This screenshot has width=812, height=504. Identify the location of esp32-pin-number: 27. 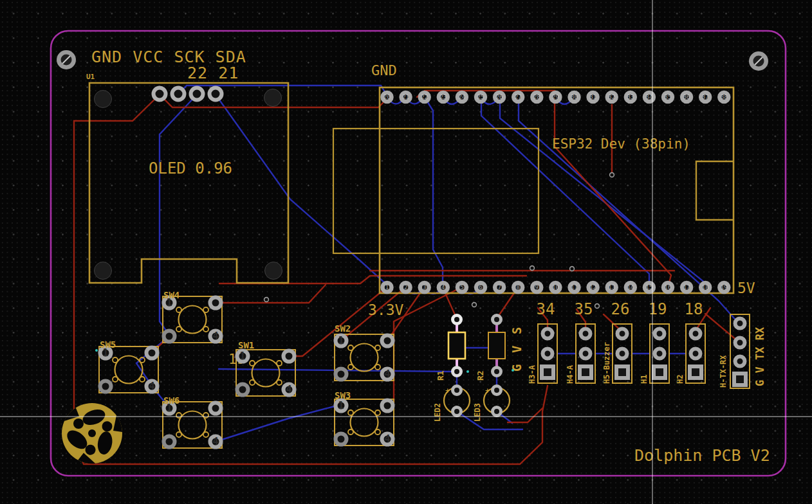
(519, 97).